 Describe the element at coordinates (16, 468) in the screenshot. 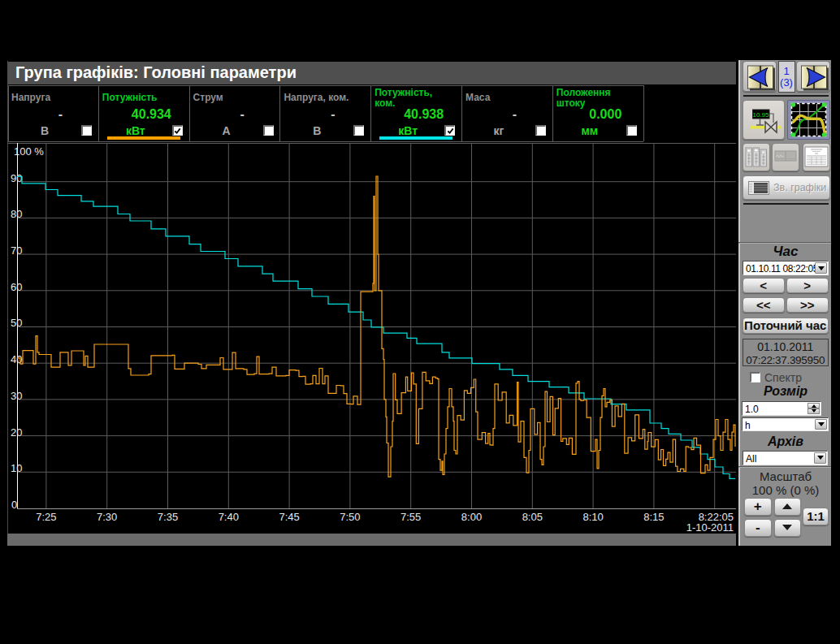

I see `svg-text: 10` at that location.